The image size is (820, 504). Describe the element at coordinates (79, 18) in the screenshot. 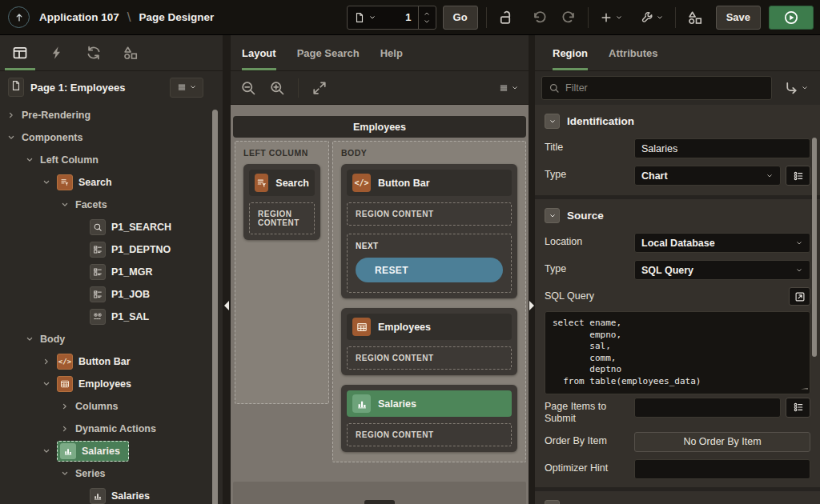

I see `breadcrumb-app: Application 107` at that location.